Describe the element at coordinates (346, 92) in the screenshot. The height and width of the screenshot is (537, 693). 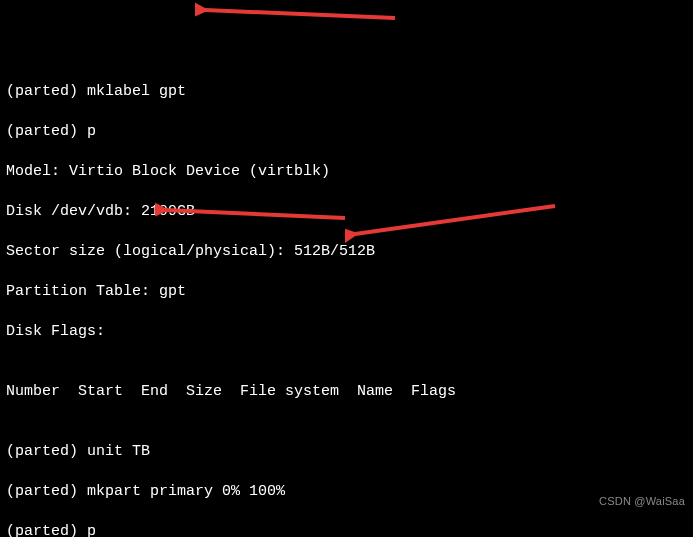
I see `terminal-line: (parted) mklabel gpt` at that location.